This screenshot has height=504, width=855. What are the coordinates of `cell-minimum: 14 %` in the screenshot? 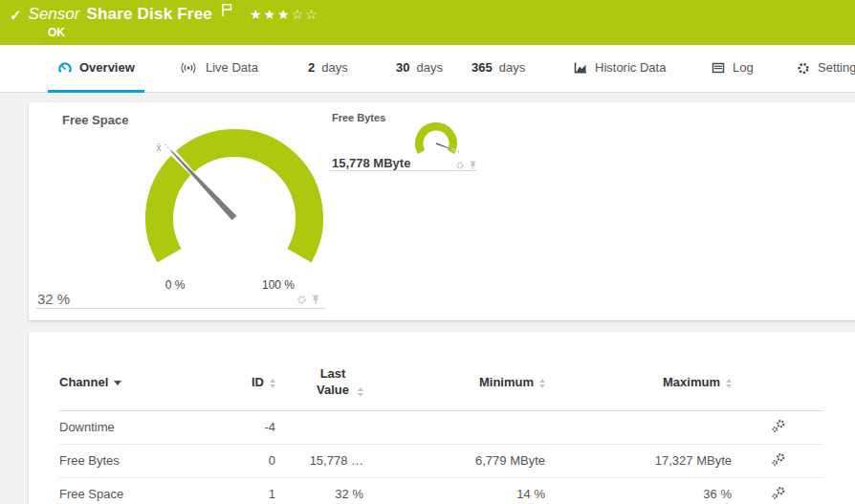 It's located at (454, 491).